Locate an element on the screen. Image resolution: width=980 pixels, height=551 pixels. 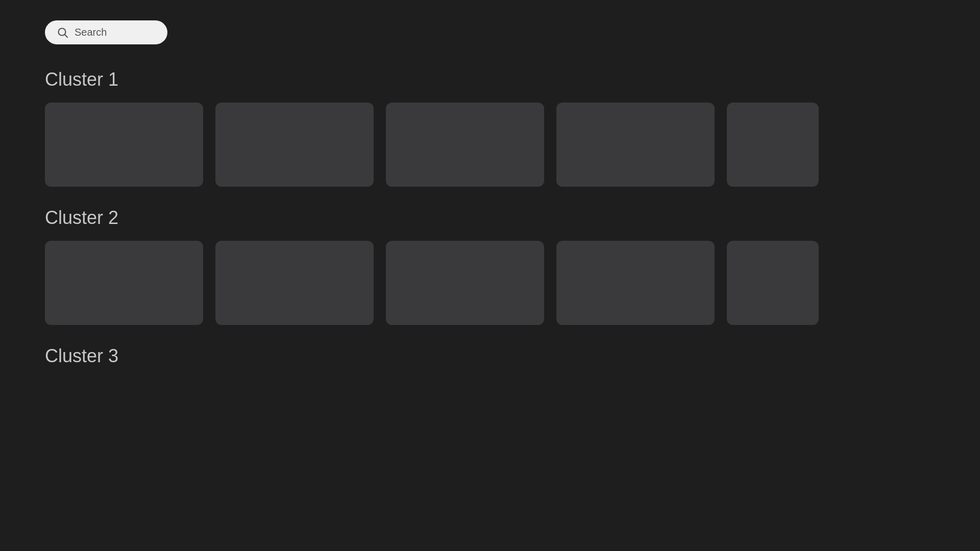
cluster-3-title: Cluster 3 is located at coordinates (490, 356).